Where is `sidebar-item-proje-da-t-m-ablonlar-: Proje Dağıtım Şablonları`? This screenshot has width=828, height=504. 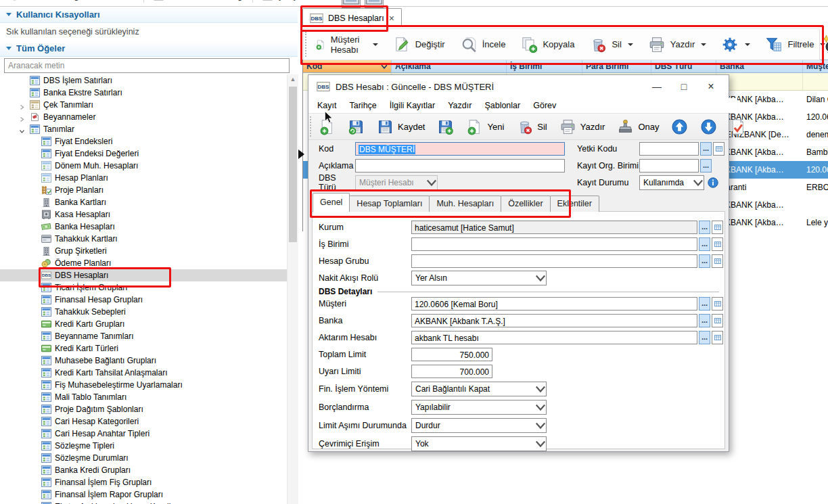 sidebar-item-proje-da-t-m-ablonlar-: Proje Dağıtım Şablonları is located at coordinates (143, 409).